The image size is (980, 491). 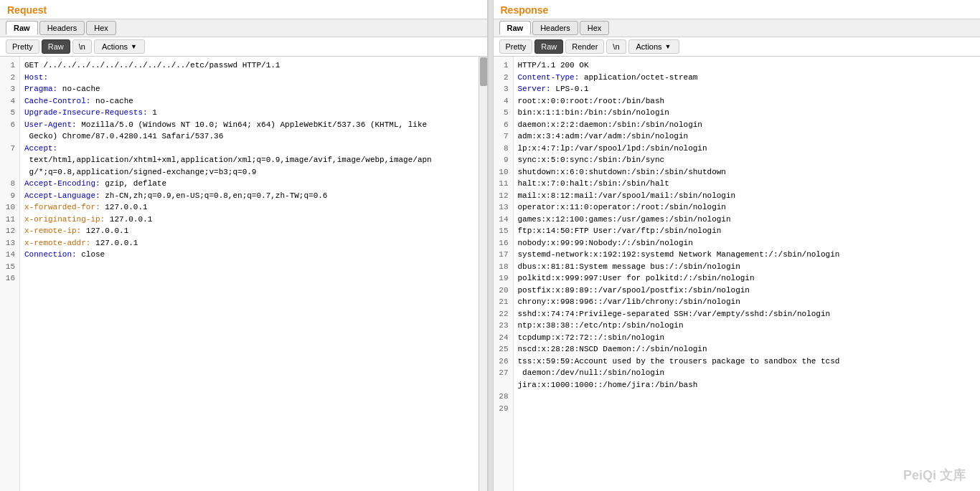 What do you see at coordinates (555, 28) in the screenshot?
I see `response-tab-headers: Headers` at bounding box center [555, 28].